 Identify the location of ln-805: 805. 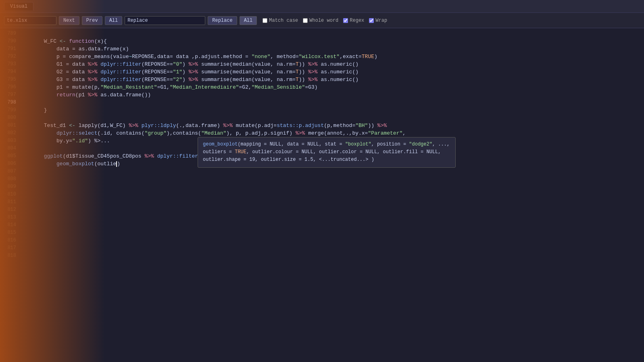
(10, 156).